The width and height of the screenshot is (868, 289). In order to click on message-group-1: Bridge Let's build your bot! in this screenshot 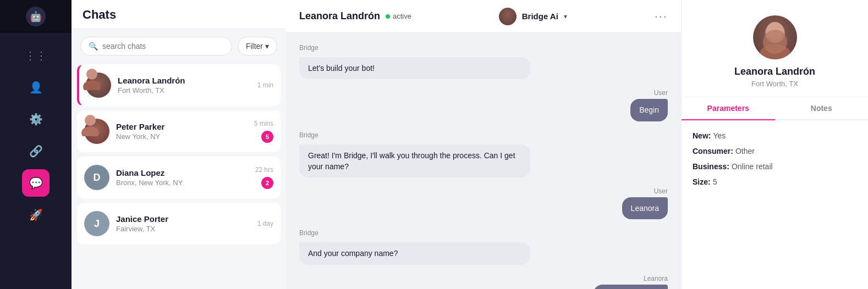, I will do `click(484, 62)`.